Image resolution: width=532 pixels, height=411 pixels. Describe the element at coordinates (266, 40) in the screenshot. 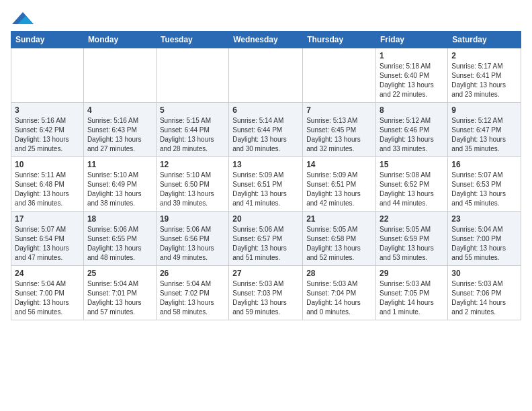

I see `calendar-header-row: SundayMondayTuesdayWednesdayThursdayFrid…` at that location.